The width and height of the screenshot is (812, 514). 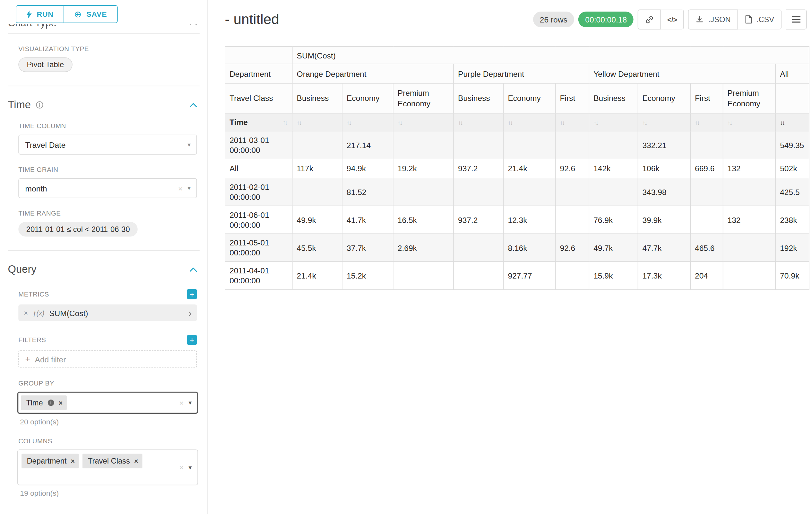 I want to click on pivot-row-label: 2011-03-01 00:00:00, so click(x=258, y=145).